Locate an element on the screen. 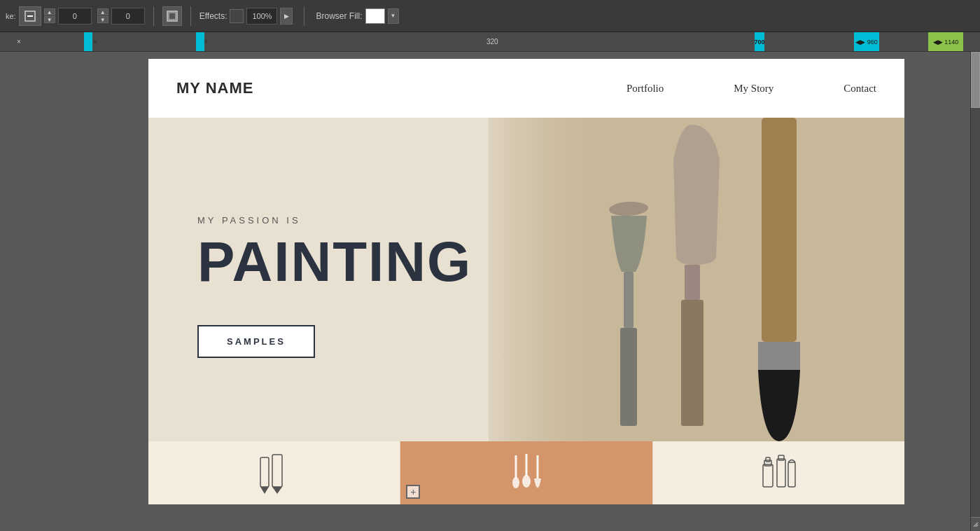 The width and height of the screenshot is (980, 531). effects-icon is located at coordinates (237, 16).